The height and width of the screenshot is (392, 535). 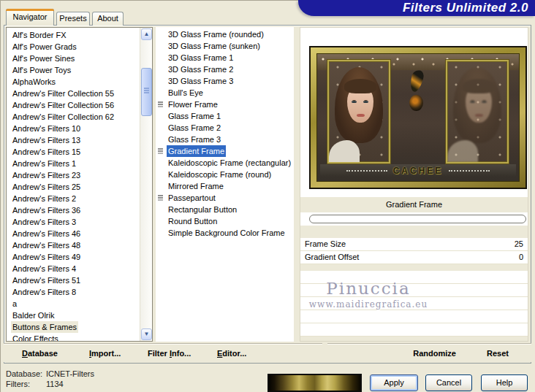 What do you see at coordinates (24, 374) in the screenshot?
I see `status-database-label: Database:` at bounding box center [24, 374].